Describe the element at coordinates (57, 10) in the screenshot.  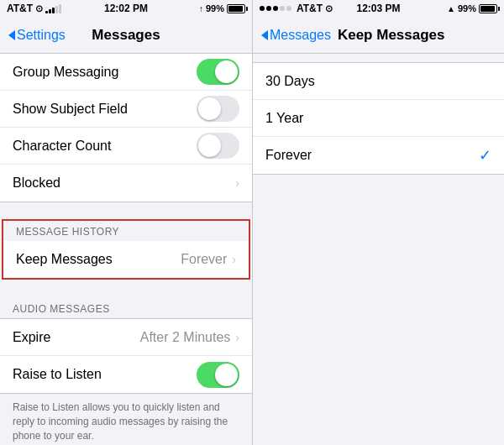
I see `bar4` at that location.